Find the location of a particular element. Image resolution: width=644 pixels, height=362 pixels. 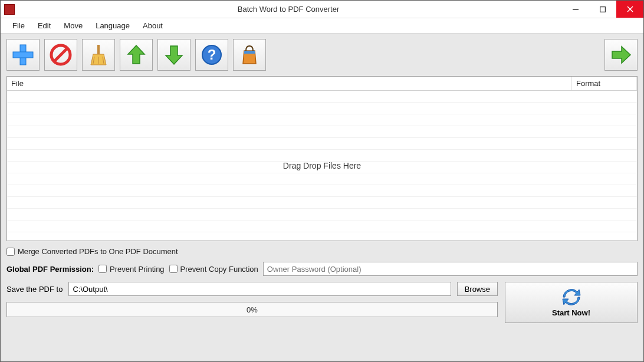

menu-about: About is located at coordinates (153, 26).